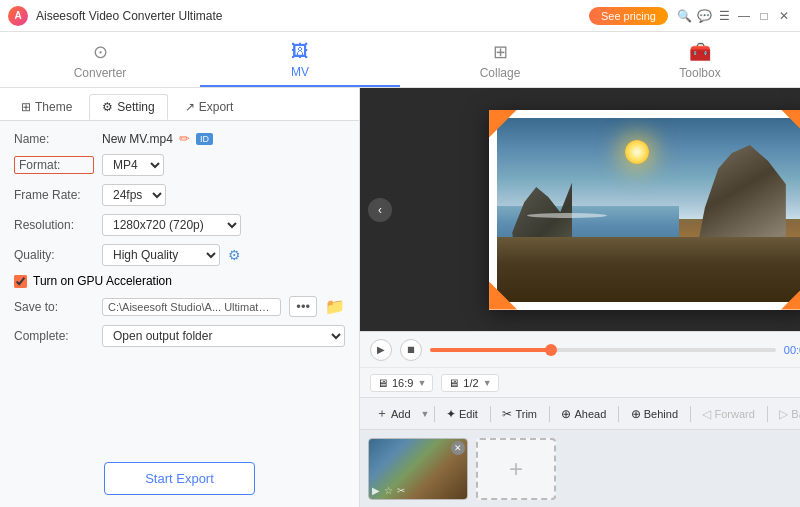 The width and height of the screenshot is (800, 507). What do you see at coordinates (54, 107) in the screenshot?
I see `sub-tab-theme-label: Theme` at bounding box center [54, 107].